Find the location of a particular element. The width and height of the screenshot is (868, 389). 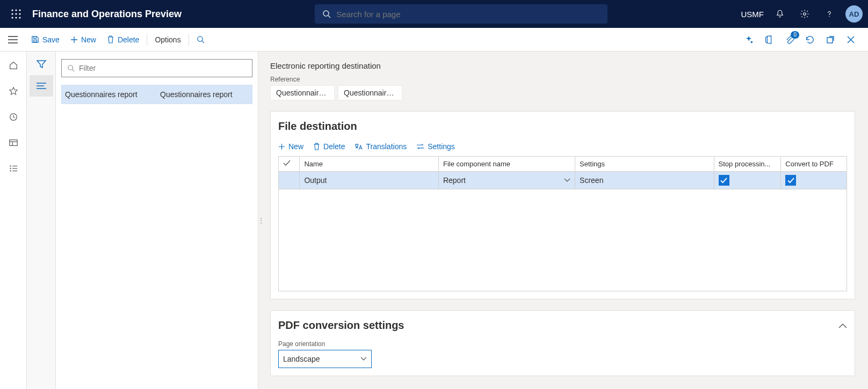

nav-toggle-icon is located at coordinates (13, 40).